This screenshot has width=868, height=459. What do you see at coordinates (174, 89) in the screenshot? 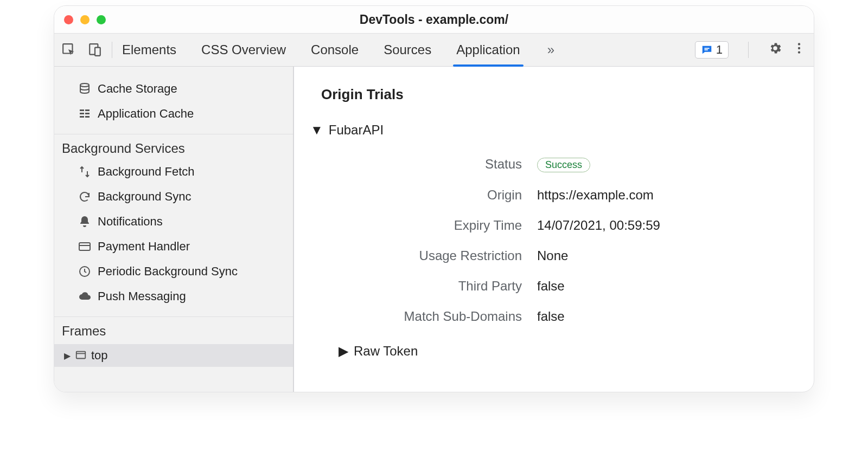
I see `sidebar-item-cache-storage: Cache Storage` at bounding box center [174, 89].